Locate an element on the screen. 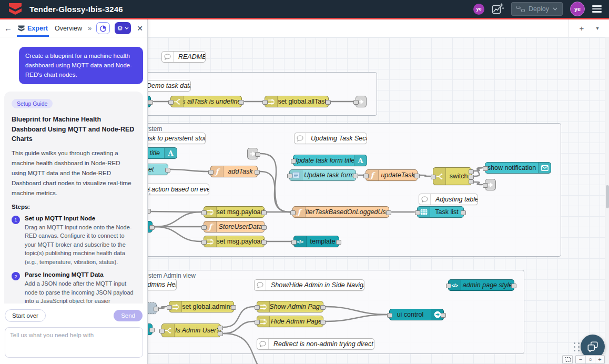 This screenshot has width=609, height=364. main-menu-icon is located at coordinates (597, 9).